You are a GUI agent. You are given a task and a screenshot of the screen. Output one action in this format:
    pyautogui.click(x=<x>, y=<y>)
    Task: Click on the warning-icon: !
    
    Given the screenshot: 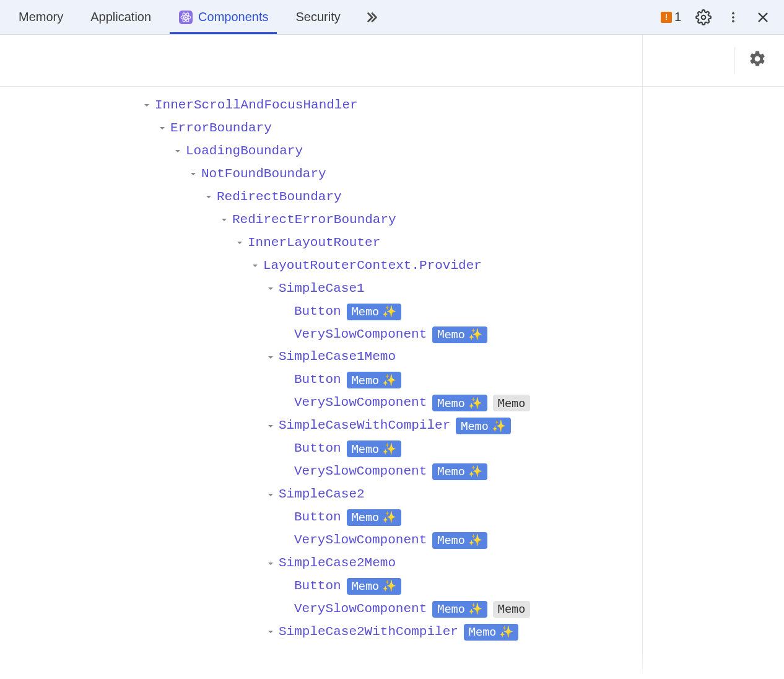 What is the action you would take?
    pyautogui.click(x=666, y=17)
    